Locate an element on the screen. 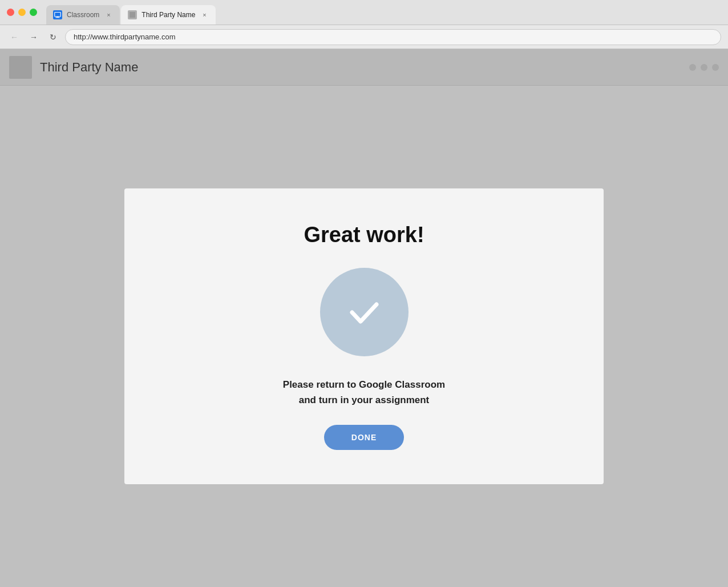  great-work-heading: Great work! is located at coordinates (364, 235).